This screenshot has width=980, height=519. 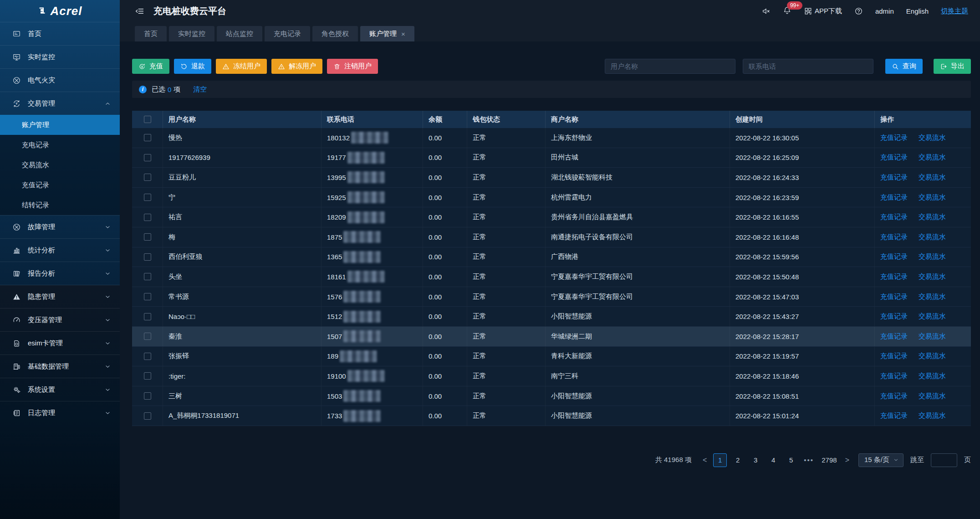 What do you see at coordinates (60, 80) in the screenshot?
I see `sidebar-item-2: 电气火灾` at bounding box center [60, 80].